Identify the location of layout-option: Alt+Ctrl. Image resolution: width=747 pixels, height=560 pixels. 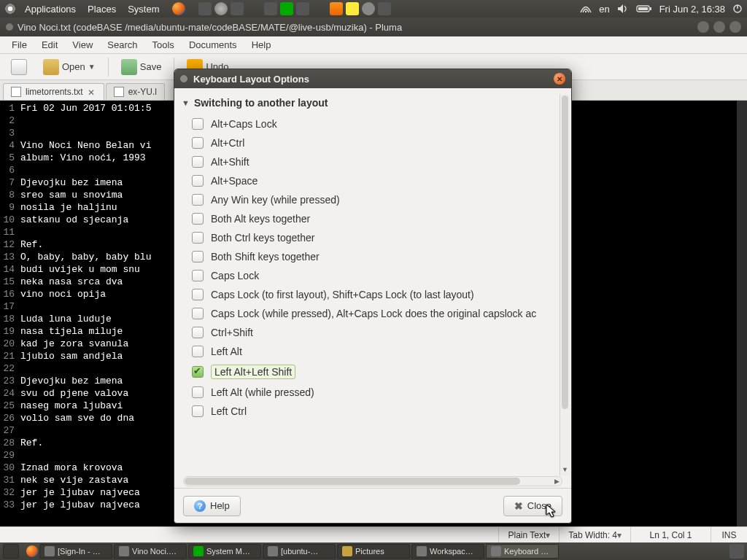
(374, 143).